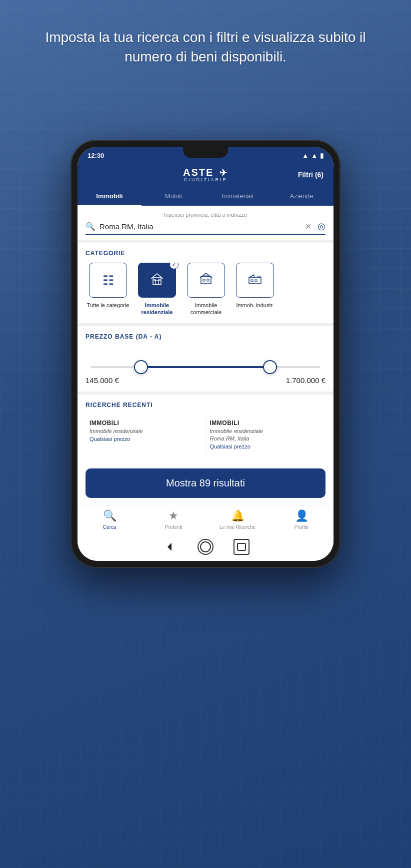 This screenshot has height=868, width=411. Describe the element at coordinates (224, 173) in the screenshot. I see `logo-icon: ✈` at that location.